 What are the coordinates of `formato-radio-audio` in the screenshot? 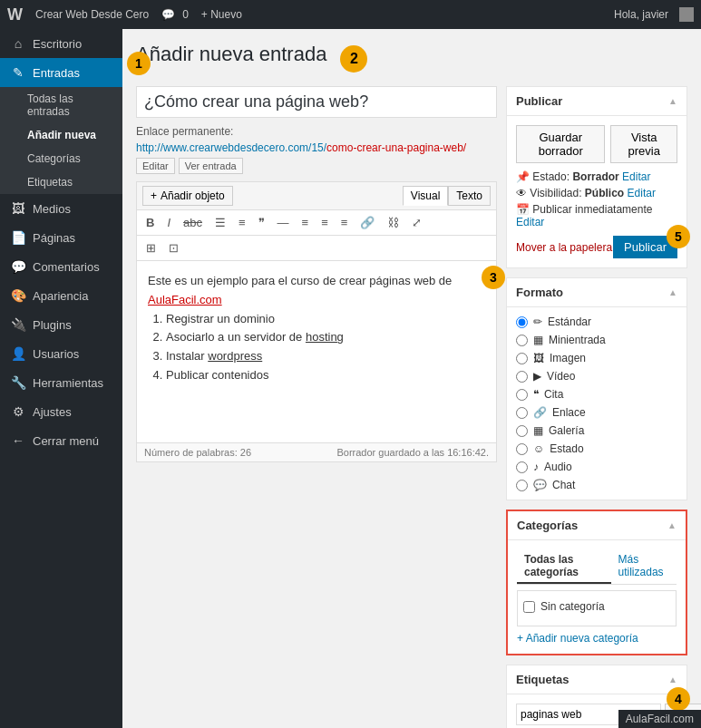 It's located at (522, 468).